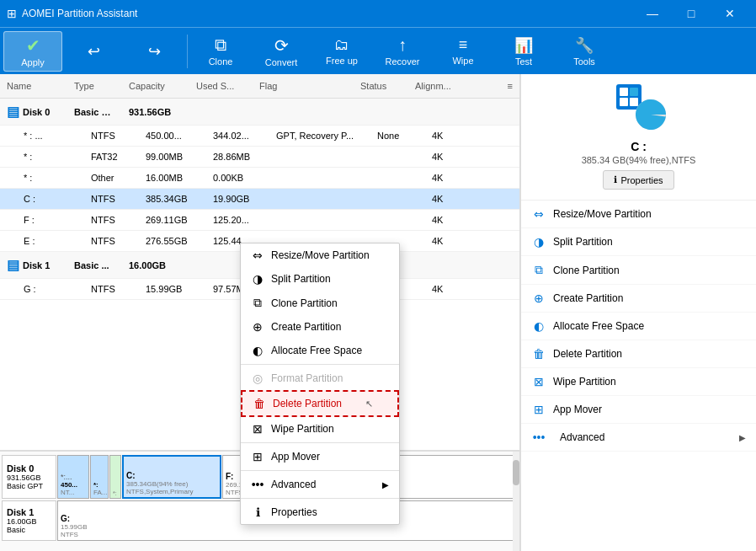  Describe the element at coordinates (172, 475) in the screenshot. I see `part-name-label: C:` at that location.